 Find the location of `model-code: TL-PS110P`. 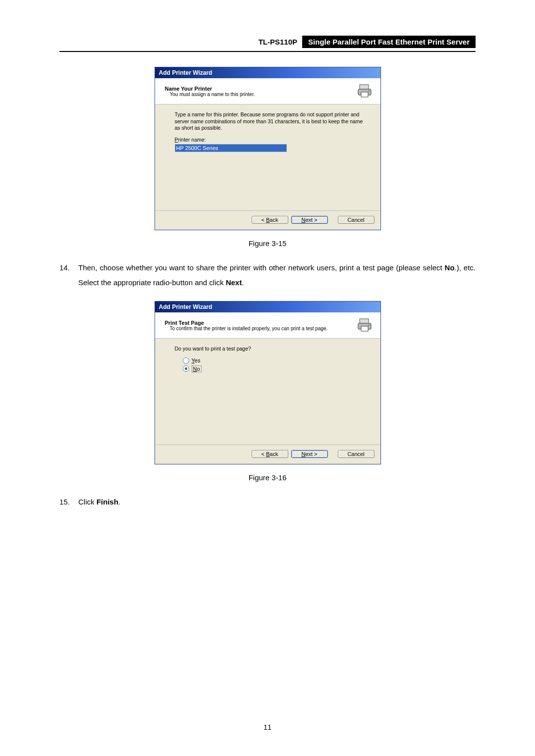

model-code: TL-PS110P is located at coordinates (278, 42).